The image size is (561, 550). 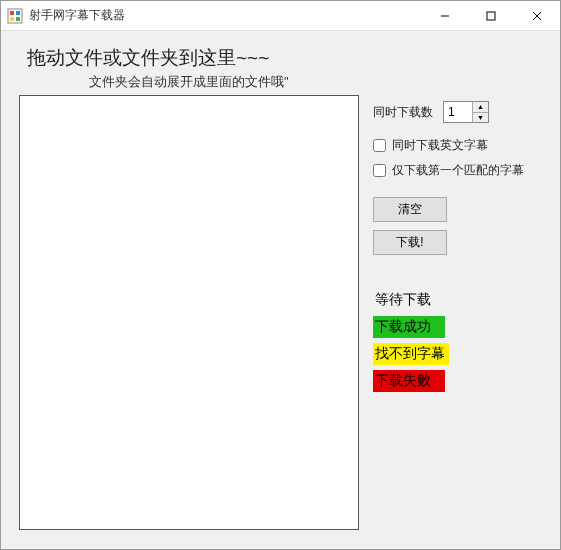 What do you see at coordinates (458, 112) in the screenshot?
I see `concurrent-input` at bounding box center [458, 112].